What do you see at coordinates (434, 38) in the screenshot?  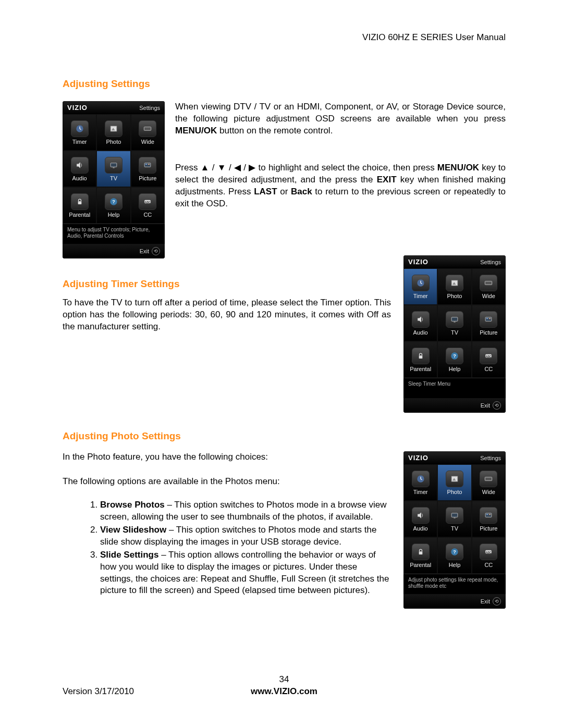 I see `doc-title: VIZIO 60HZ E SERIES User Manual` at bounding box center [434, 38].